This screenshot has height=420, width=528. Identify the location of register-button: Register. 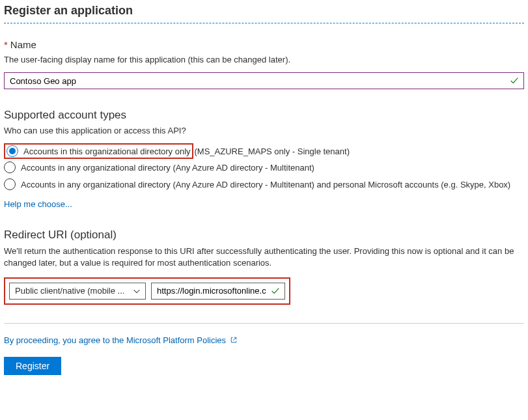
(33, 366).